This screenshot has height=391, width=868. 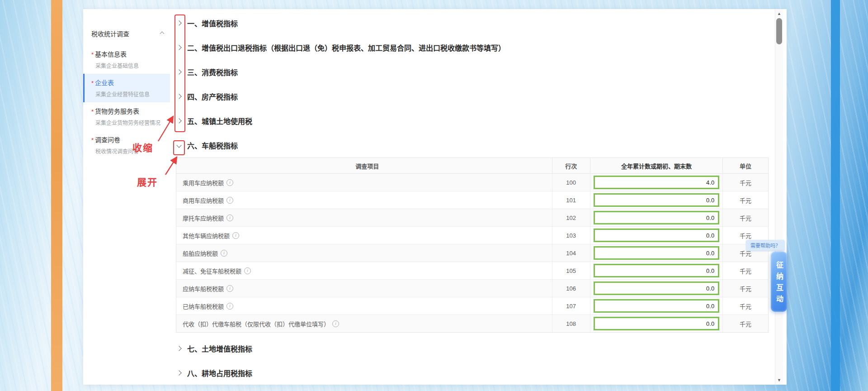 I want to click on row-line-number: 101, so click(x=571, y=200).